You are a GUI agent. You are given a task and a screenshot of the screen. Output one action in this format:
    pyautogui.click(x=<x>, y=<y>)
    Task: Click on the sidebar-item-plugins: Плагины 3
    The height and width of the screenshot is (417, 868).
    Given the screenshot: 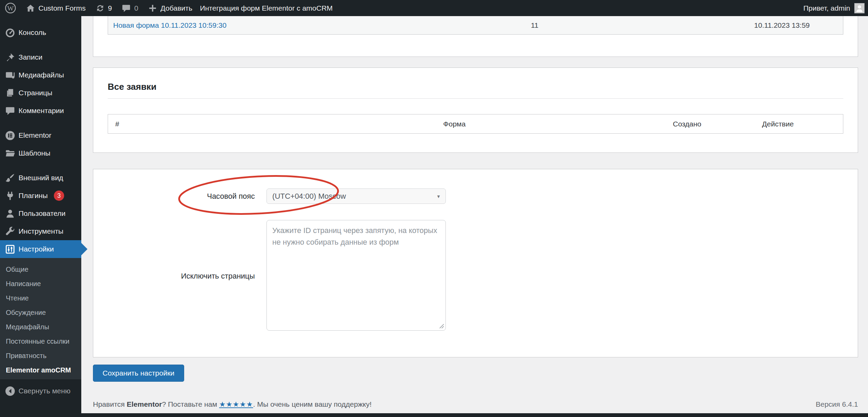 What is the action you would take?
    pyautogui.click(x=40, y=196)
    